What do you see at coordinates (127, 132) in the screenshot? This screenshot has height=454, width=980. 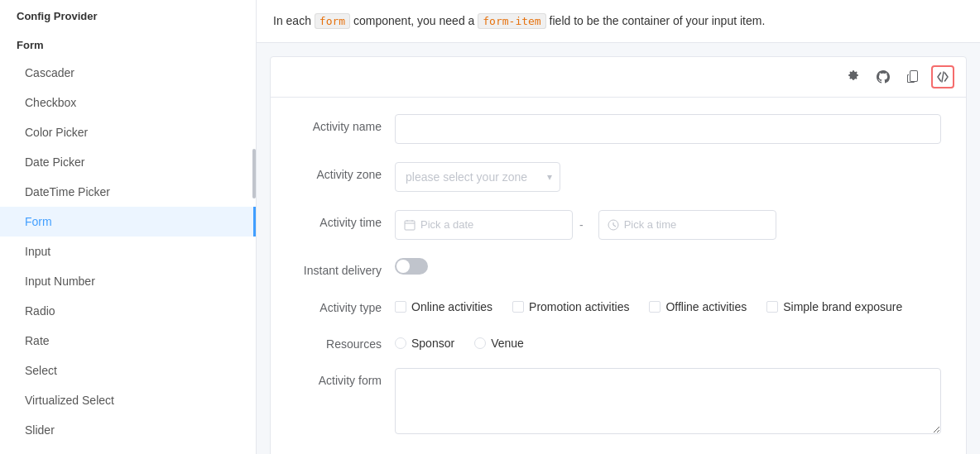 I see `sidebar-item-color-picker: Color Picker` at bounding box center [127, 132].